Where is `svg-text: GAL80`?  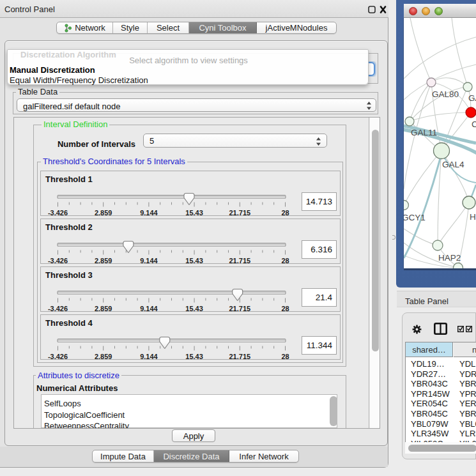
svg-text: GAL80 is located at coordinates (445, 95).